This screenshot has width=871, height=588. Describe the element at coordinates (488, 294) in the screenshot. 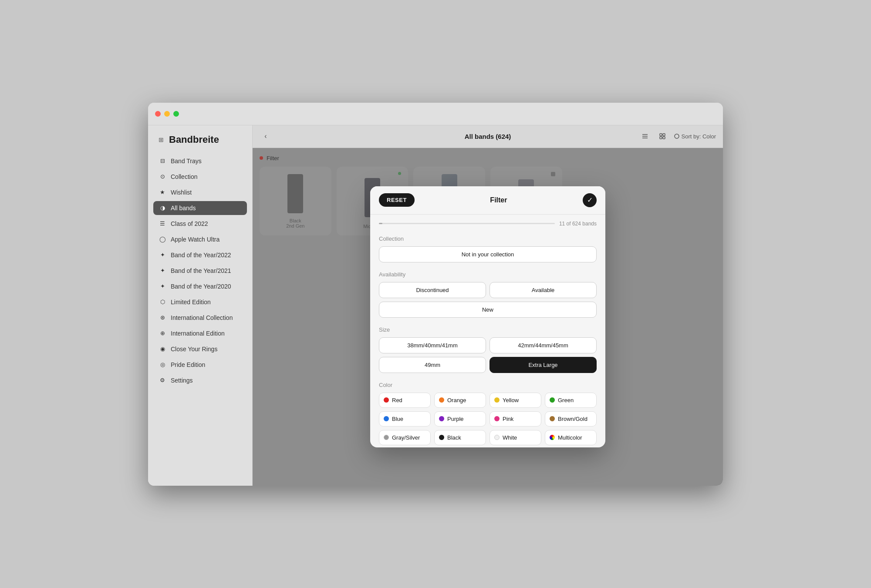

I see `availability-section: Availability Discontinued Available New` at that location.